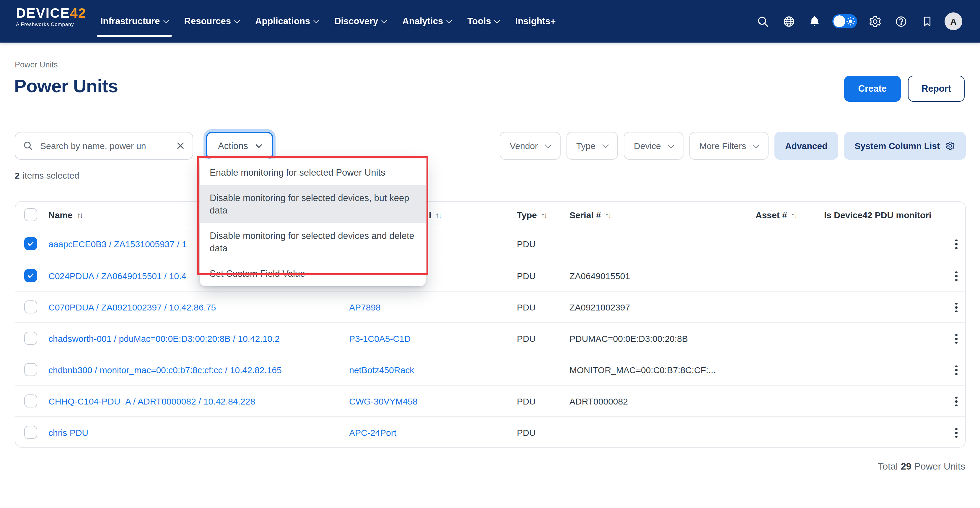 This screenshot has height=508, width=980. I want to click on table-row: CHHQ-C104-PDU_A / ADRT0000082 / 10.42.84…, so click(490, 401).